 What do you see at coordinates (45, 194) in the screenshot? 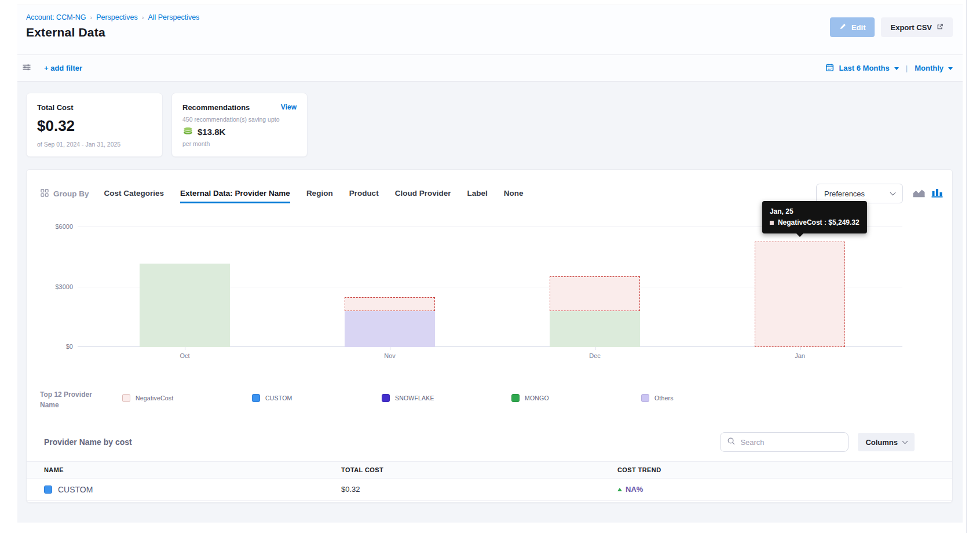
I see `grid-icon` at bounding box center [45, 194].